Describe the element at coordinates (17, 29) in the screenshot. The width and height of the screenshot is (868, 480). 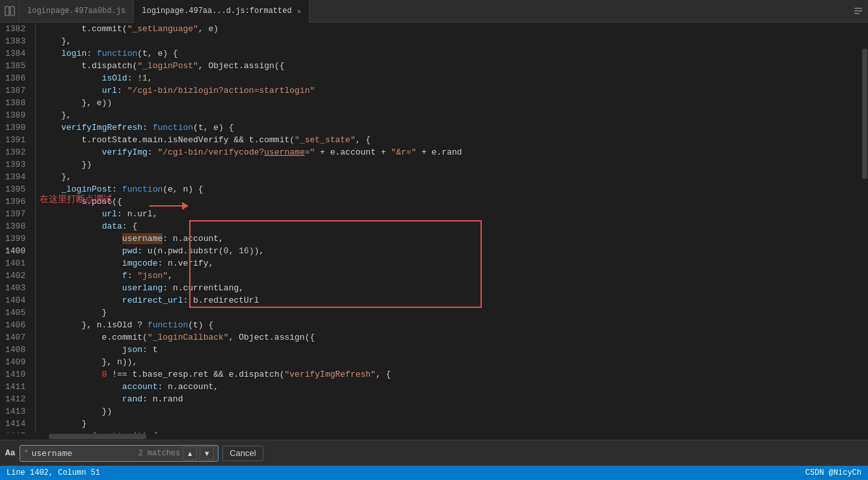
I see `ln-1382: 1382` at that location.